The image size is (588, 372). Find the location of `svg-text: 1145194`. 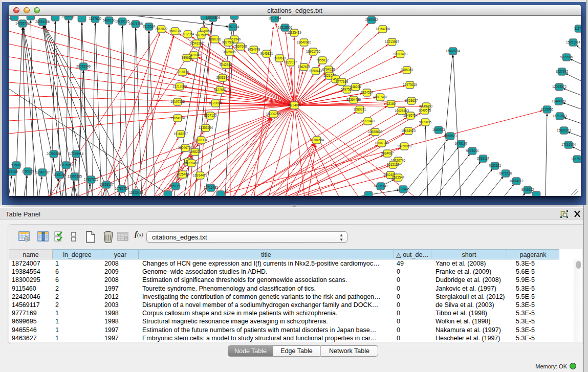

svg-text: 1145194 is located at coordinates (59, 175).